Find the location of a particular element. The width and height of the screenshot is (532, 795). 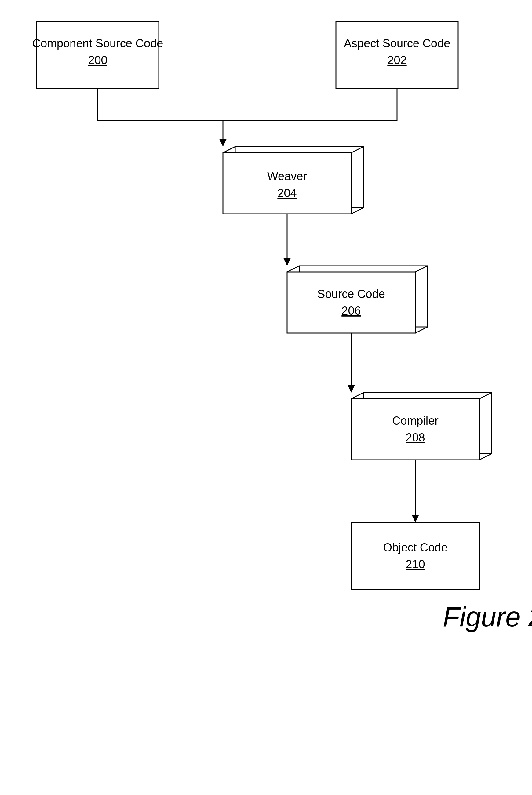

weaver-node: Weaver 204 is located at coordinates (293, 180).